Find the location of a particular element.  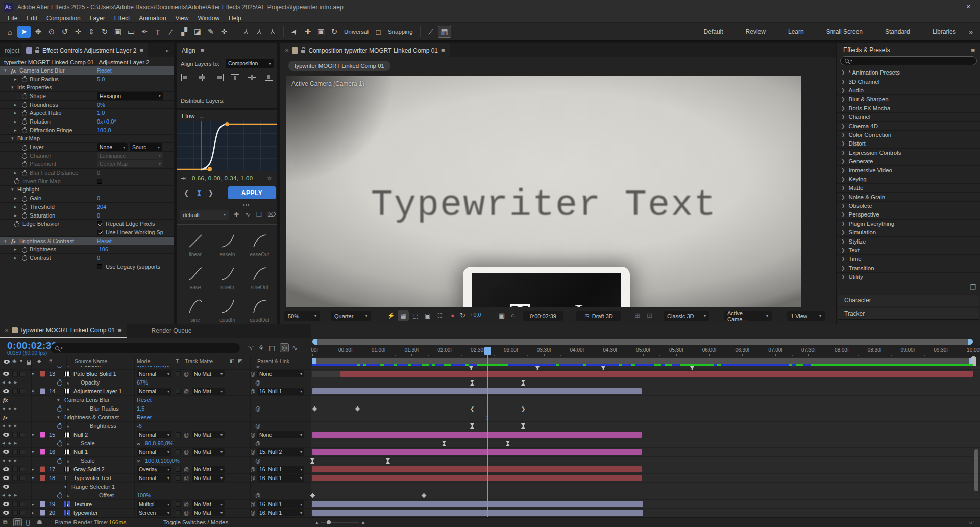

rotation-tool: ↻ is located at coordinates (105, 32).